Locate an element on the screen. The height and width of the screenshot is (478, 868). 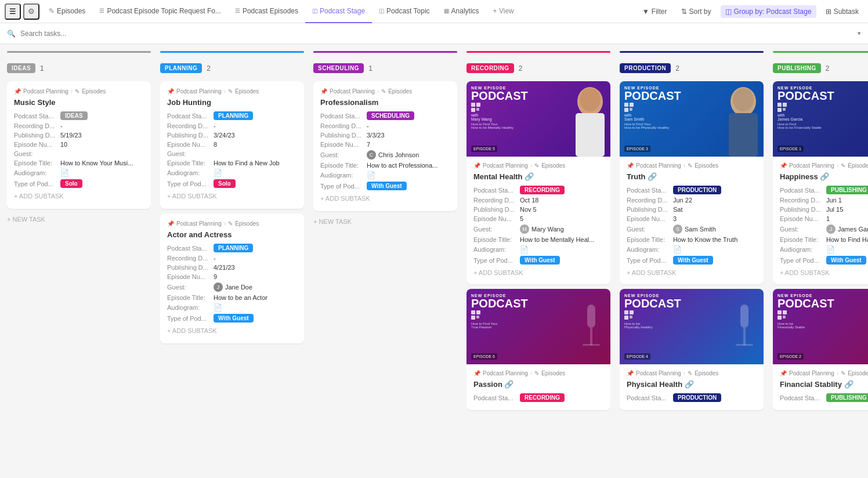
column-publishing: PUBLISHING 2 NE is located at coordinates (820, 261).